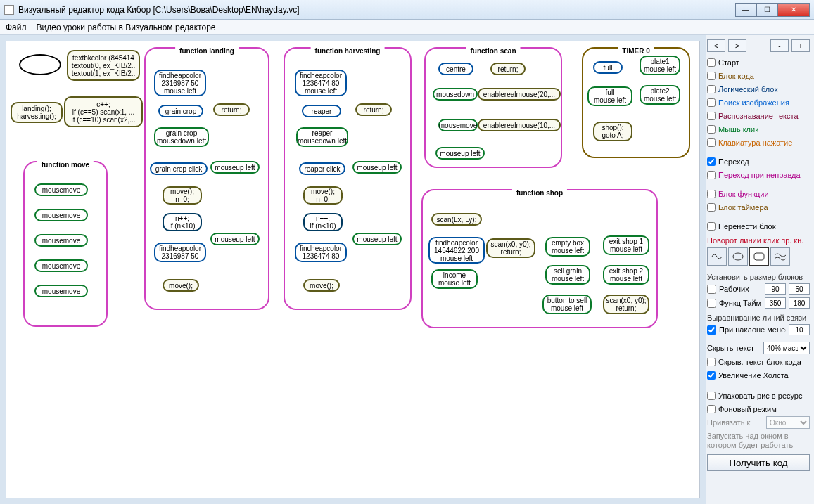 This screenshot has height=504, width=814. Describe the element at coordinates (760, 362) in the screenshot. I see `hide-block-label: Скрыв. текст блок кода` at that location.